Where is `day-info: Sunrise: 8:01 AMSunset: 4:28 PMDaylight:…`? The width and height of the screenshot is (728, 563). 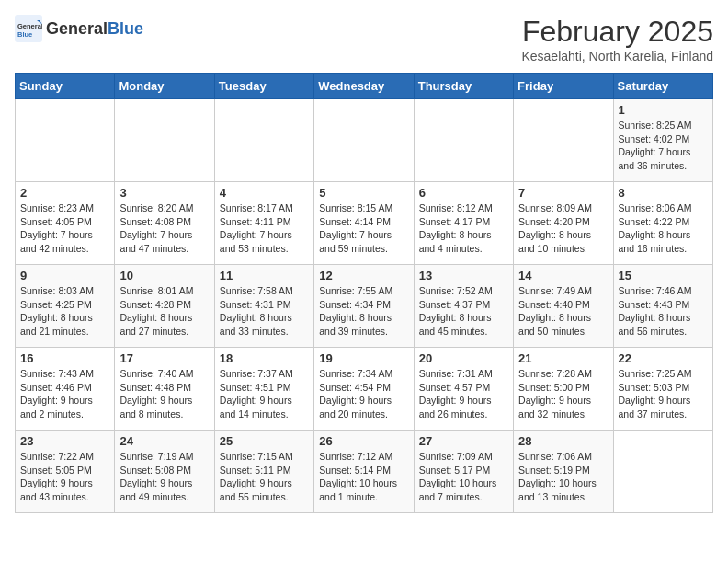
day-info: Sunrise: 8:01 AMSunset: 4:28 PMDaylight:… is located at coordinates (164, 311).